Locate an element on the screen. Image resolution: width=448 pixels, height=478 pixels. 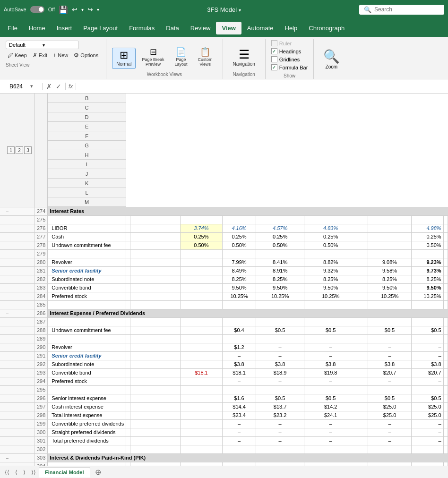
row-E-cell: 0.25% is located at coordinates (201, 237).